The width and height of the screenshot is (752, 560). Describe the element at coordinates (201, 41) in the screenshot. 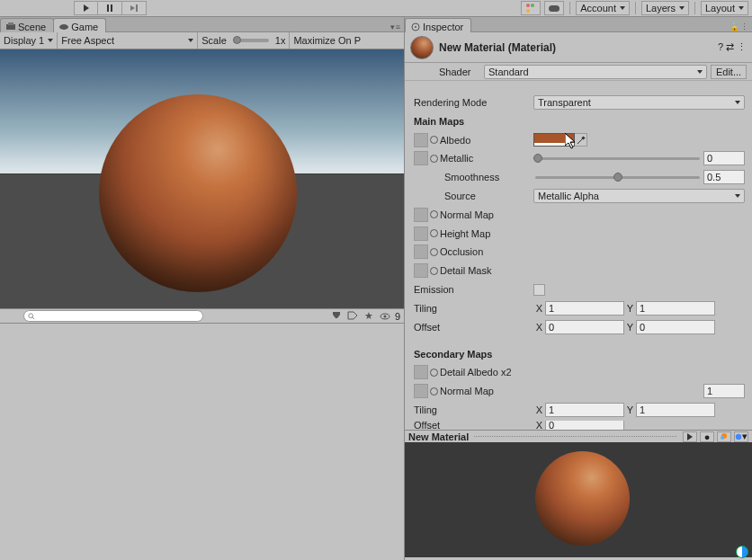

I see `game-options-bar: Display 1 Free Aspect Scale 1x Maximize …` at that location.